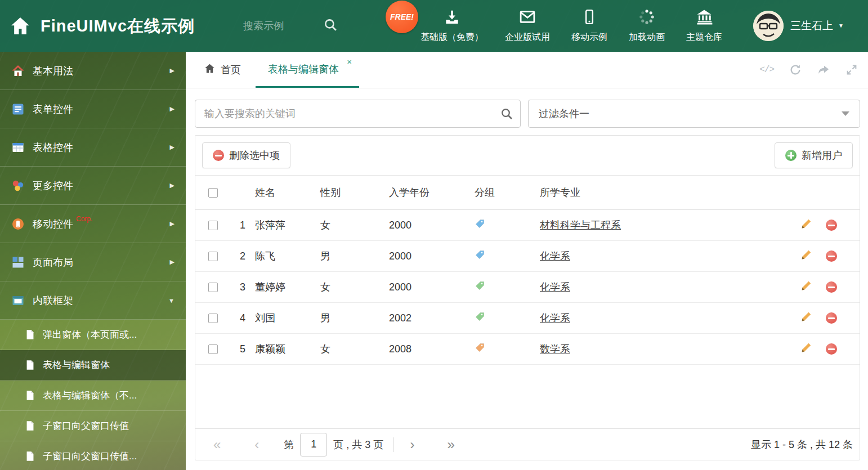  I want to click on sidebar-subitem-grid-edit-window-2: 表格与编辑窗体（不..., so click(93, 396).